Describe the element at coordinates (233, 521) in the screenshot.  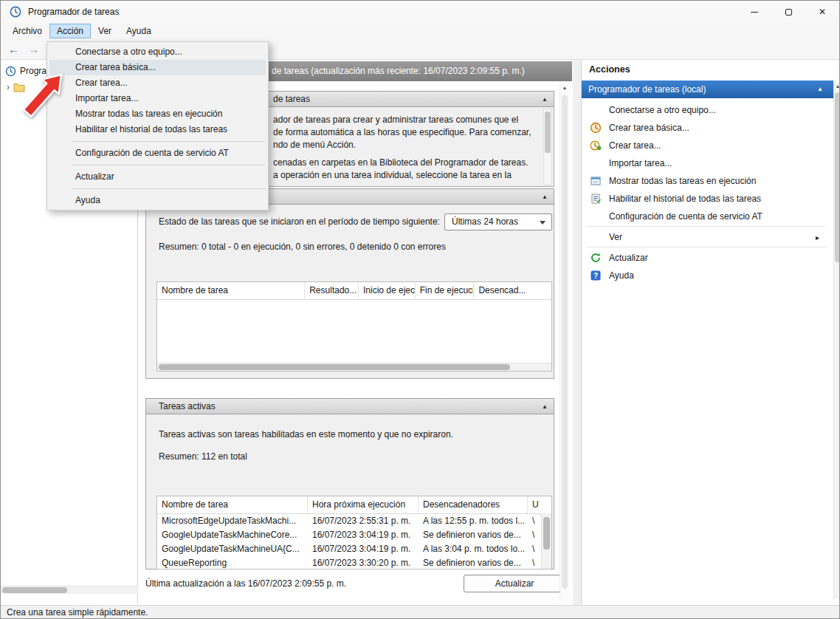
I see `cell-task-name: MicrosoftEdgeUpdateTaskMachi...` at that location.